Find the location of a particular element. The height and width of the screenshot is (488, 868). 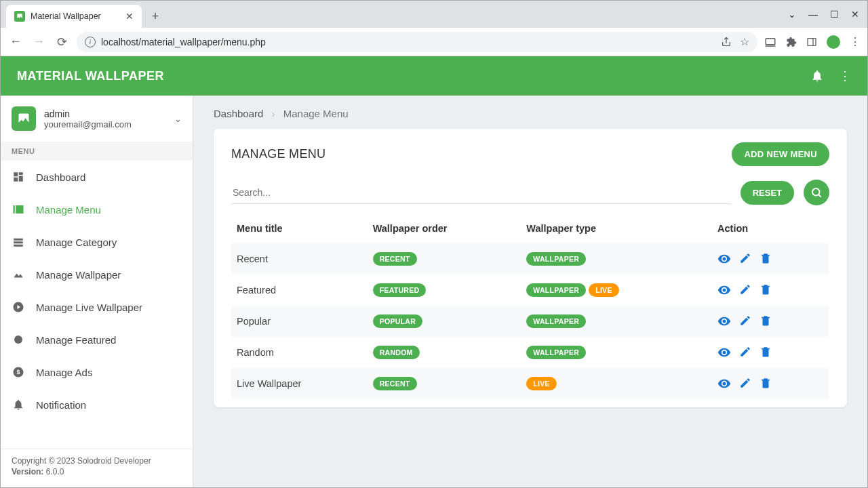

cell-order: RANDOM is located at coordinates (445, 352).